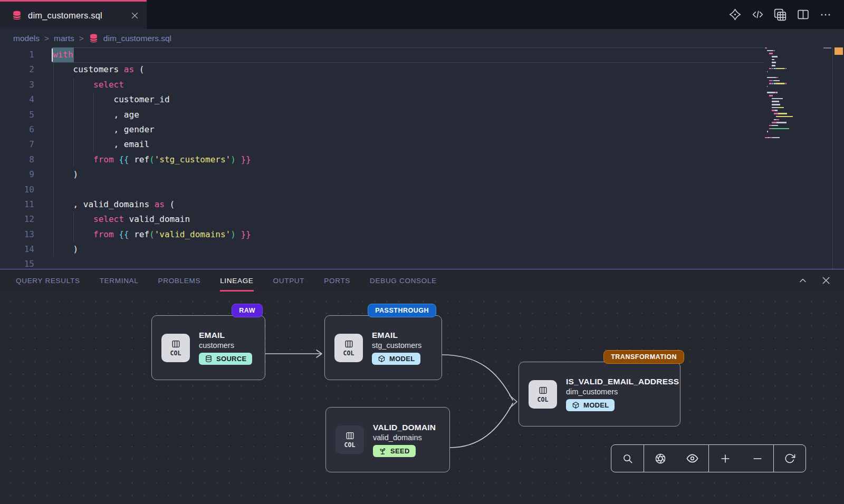 The image size is (844, 504). What do you see at coordinates (790, 459) in the screenshot?
I see `refresh-icon` at bounding box center [790, 459].